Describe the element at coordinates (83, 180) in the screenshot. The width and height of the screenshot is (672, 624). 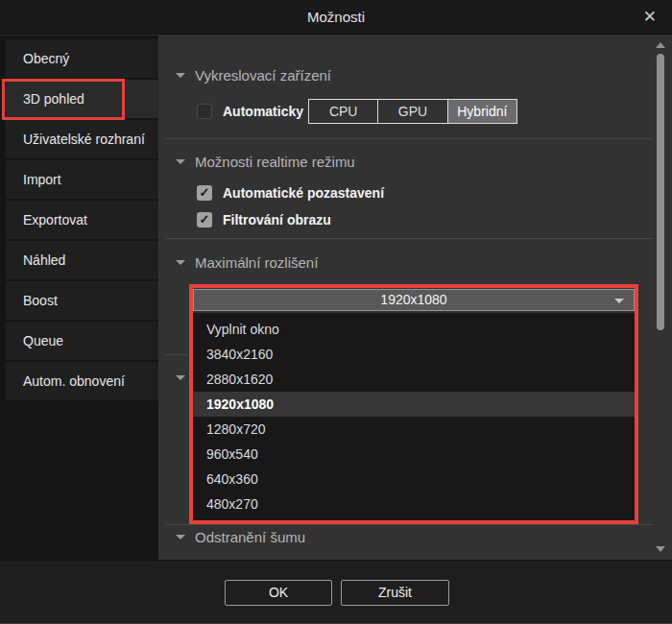
I see `sidebar-item-import: Import` at that location.